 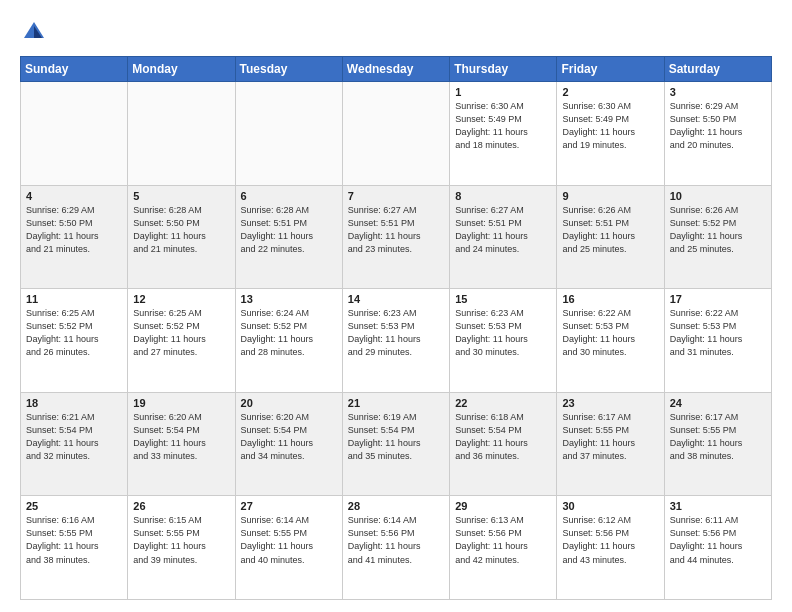 What do you see at coordinates (181, 403) in the screenshot?
I see `day-number: 19` at bounding box center [181, 403].